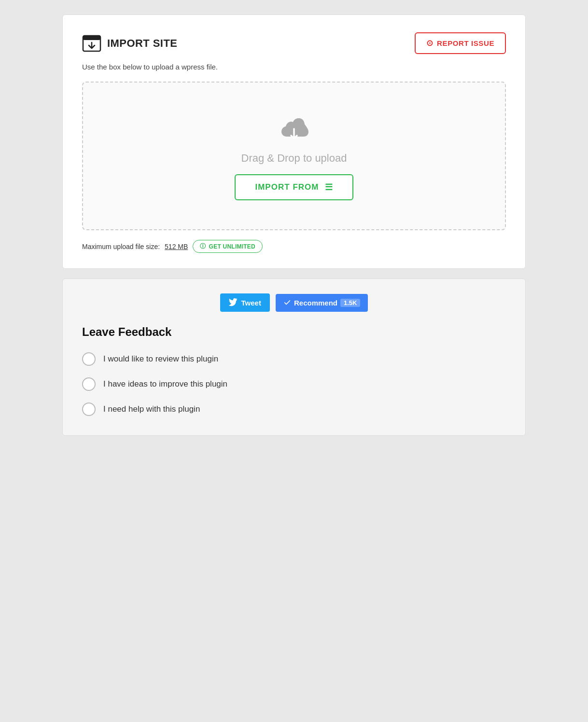 This screenshot has height=722, width=588. Describe the element at coordinates (294, 332) in the screenshot. I see `feedback-title: Leave Feedback` at that location.